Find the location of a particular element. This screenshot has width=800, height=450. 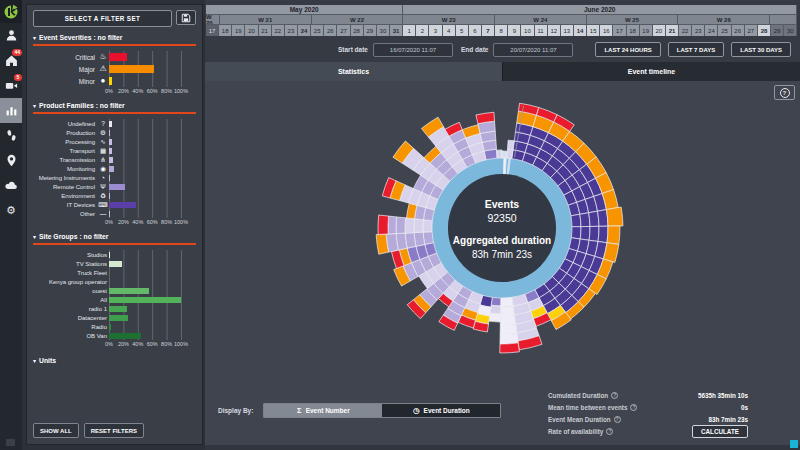

sidebar-item-camera: 5 is located at coordinates (11, 86).